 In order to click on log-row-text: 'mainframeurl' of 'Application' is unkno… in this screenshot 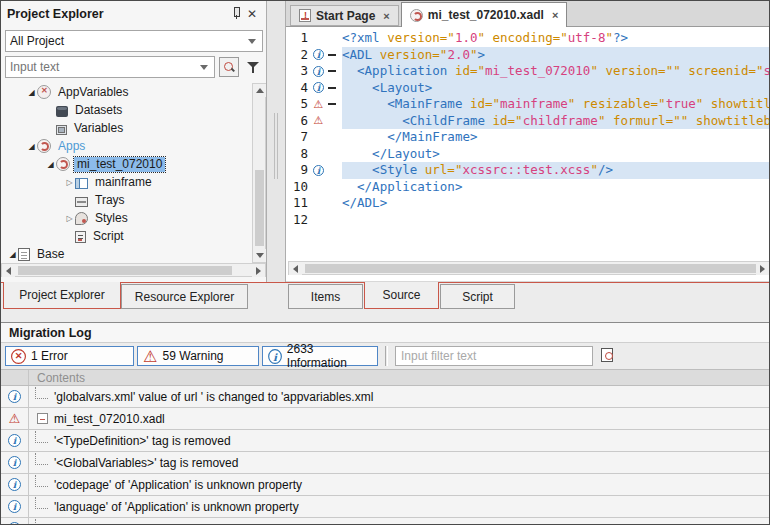, I will do `click(186, 524)`.